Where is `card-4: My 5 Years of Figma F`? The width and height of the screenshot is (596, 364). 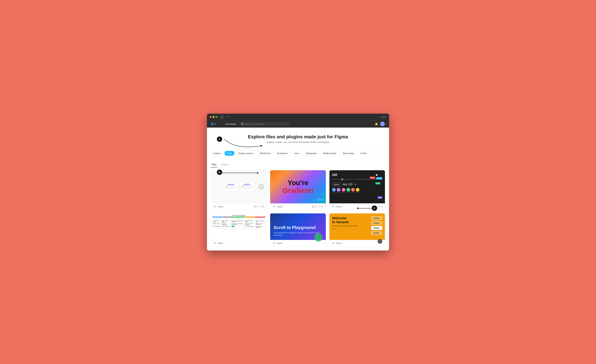
card-4: My 5 Years of Figma F is located at coordinates (239, 230).